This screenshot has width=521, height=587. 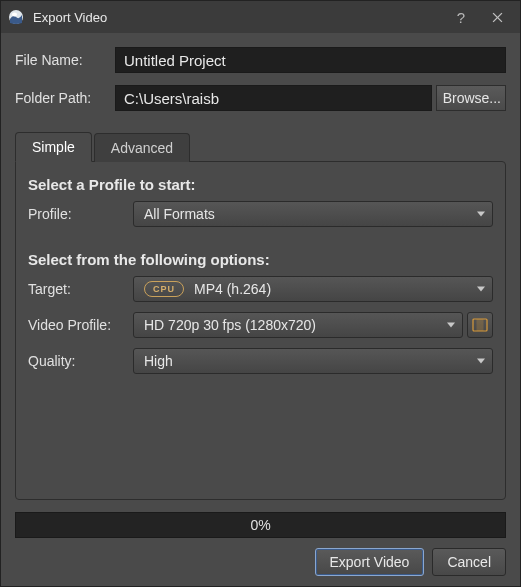 What do you see at coordinates (65, 60) in the screenshot?
I see `file-name-label: File Name:` at bounding box center [65, 60].